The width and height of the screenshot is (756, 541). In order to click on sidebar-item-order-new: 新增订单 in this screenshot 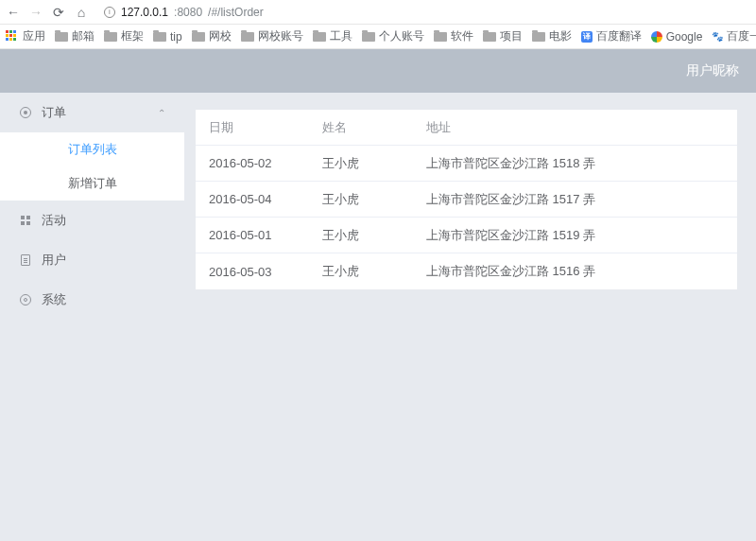, I will do `click(93, 183)`.